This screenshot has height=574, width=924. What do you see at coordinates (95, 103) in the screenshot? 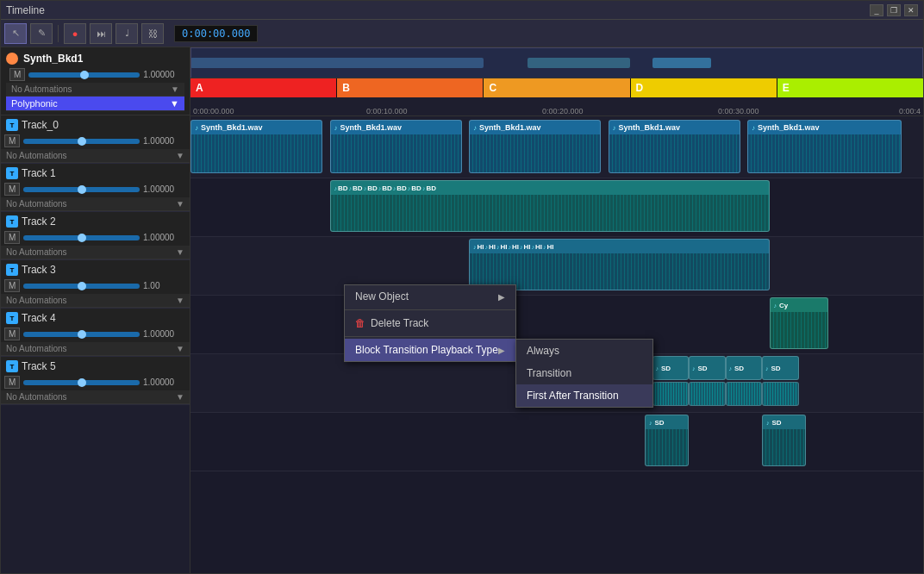
I see `synth-poly-select: Polyphonic ▼` at bounding box center [95, 103].